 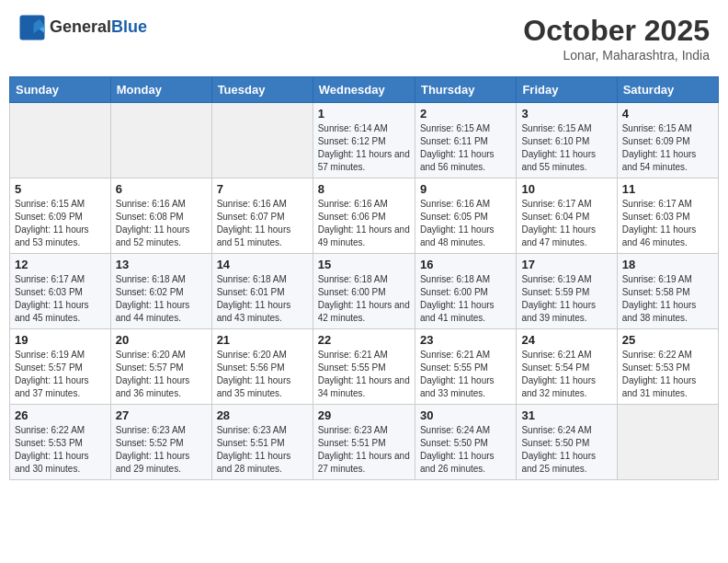 I want to click on day-number: 3, so click(x=566, y=114).